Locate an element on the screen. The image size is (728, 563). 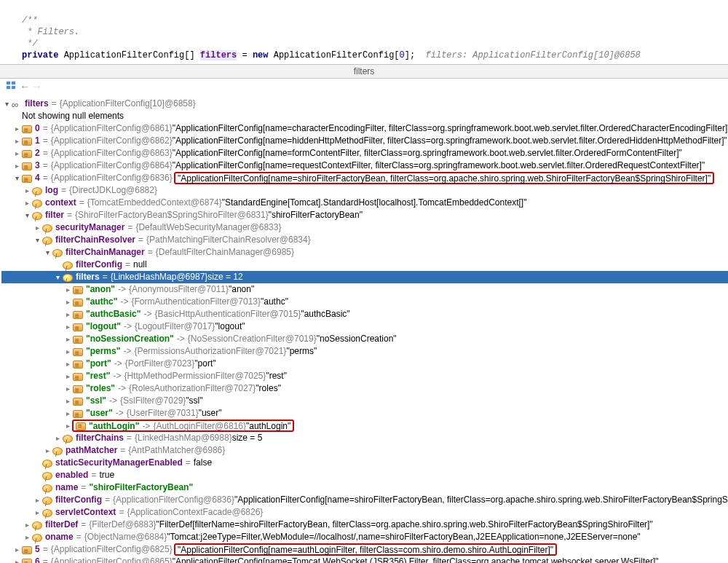
highlight-box: "ApplicationFilterConfig[name=authLoginF… is located at coordinates (365, 549).